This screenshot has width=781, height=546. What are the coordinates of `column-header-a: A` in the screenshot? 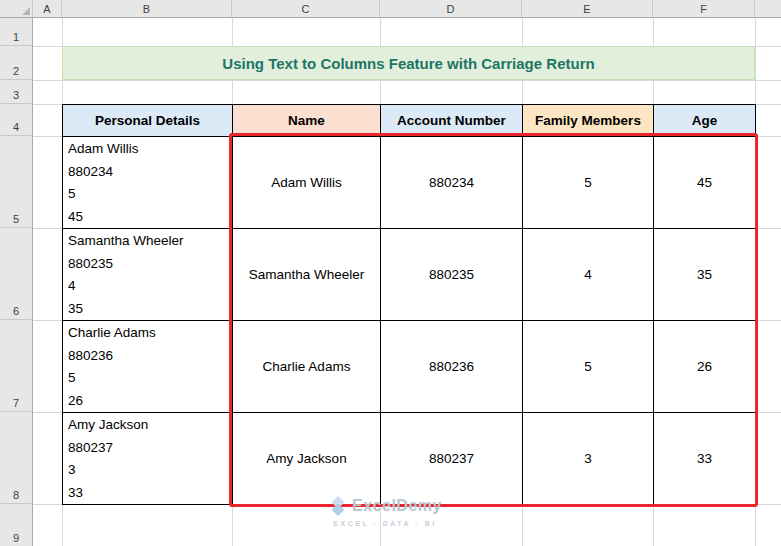 It's located at (48, 8).